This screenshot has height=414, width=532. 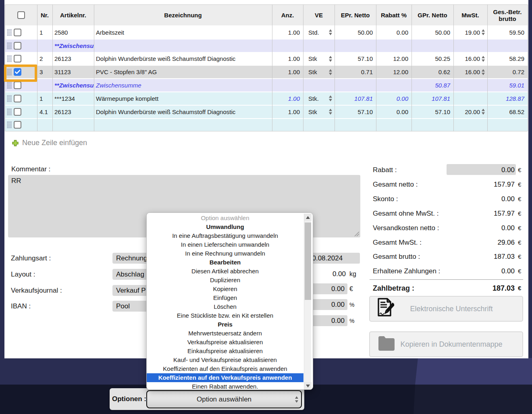 I want to click on cell-gpr: 107.81, so click(x=432, y=98).